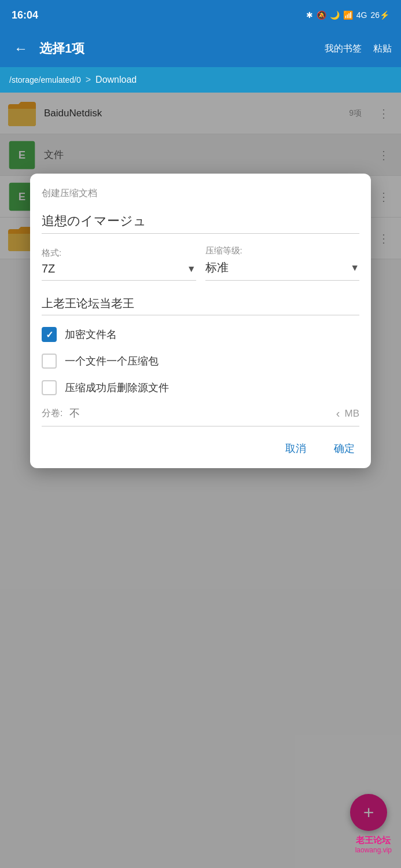  I want to click on cancel-button: 取消, so click(296, 448).